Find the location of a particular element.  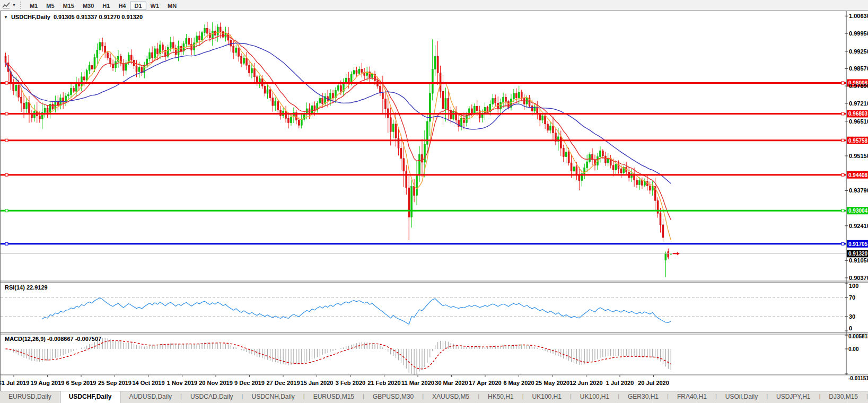

svg-text: 100 is located at coordinates (854, 286).